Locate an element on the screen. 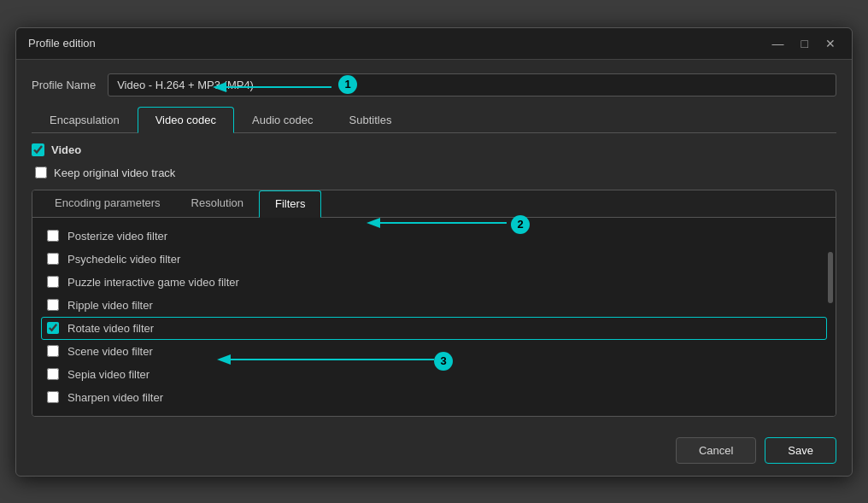 The width and height of the screenshot is (868, 503). filter-psychedelic: Psychedelic video filter is located at coordinates (434, 260).